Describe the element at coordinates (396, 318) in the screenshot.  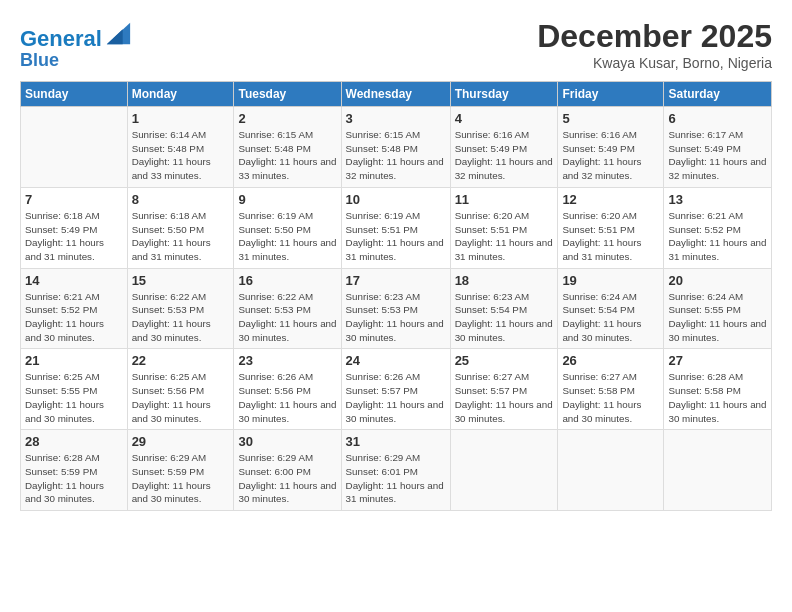
I see `day-info: Sunrise: 6:23 AMSunset: 5:53 PMDaylight:…` at that location.